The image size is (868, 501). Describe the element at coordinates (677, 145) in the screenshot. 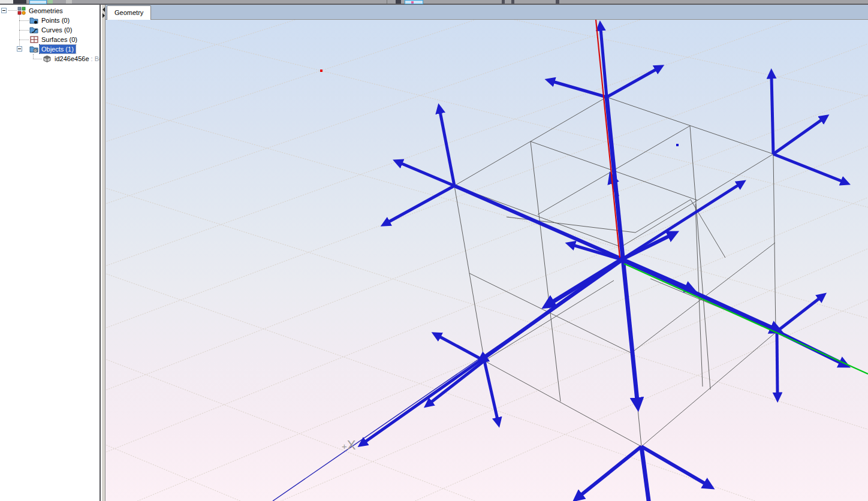

I see `snap-point-blue` at that location.